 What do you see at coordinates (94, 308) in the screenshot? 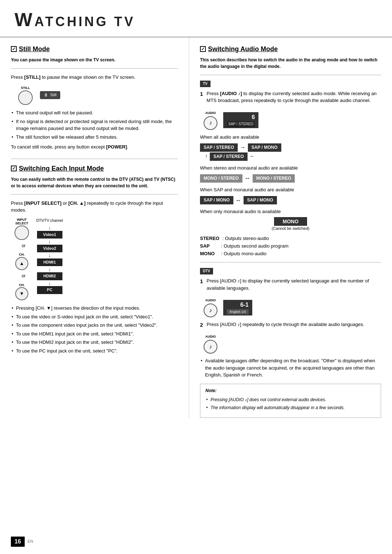
I see `input-bullet-0: Pressing [CH. ▼] reverses the direction …` at bounding box center [94, 308].